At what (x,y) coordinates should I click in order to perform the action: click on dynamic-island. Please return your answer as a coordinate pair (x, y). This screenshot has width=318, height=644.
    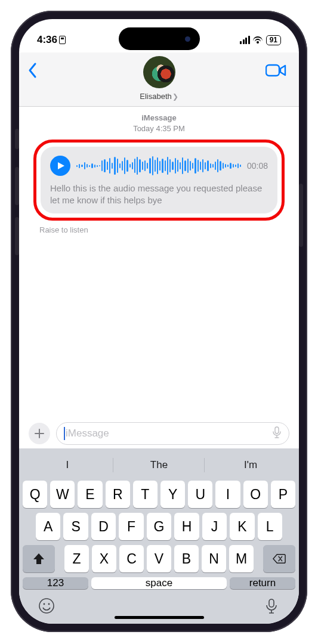
    Looking at the image, I should click on (159, 39).